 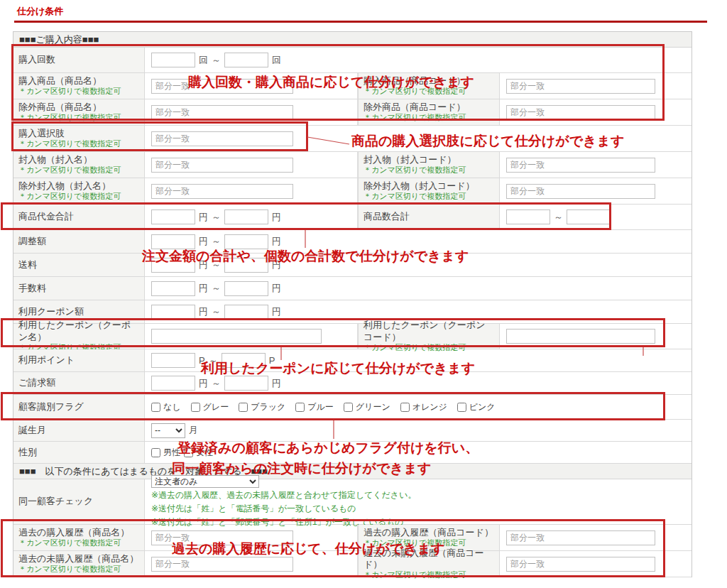 What do you see at coordinates (352, 472) in the screenshot?
I see `section-header-target-conditions: ■■■ 以下の条件にあてはまるものを「対象」とする ■■■` at bounding box center [352, 472].